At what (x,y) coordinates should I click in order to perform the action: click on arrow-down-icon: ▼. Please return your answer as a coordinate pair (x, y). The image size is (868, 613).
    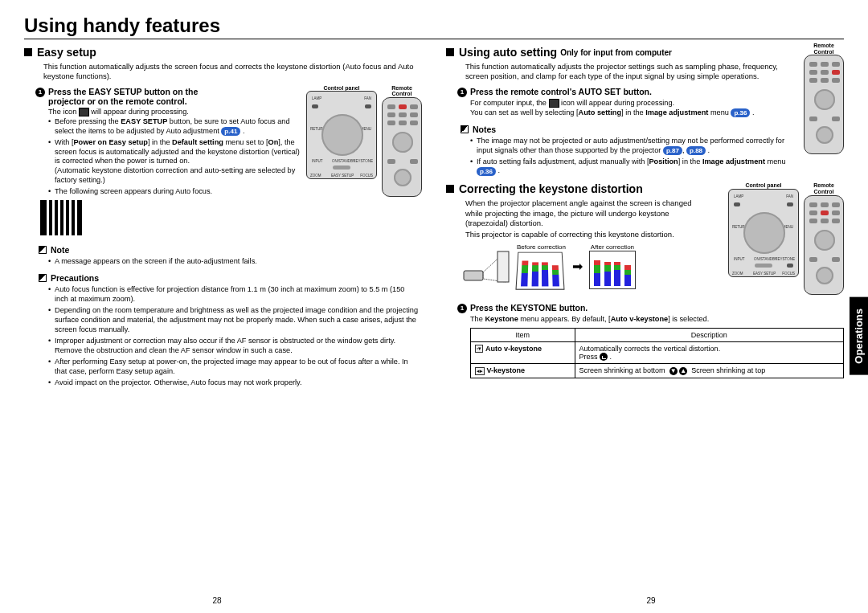
    Looking at the image, I should click on (674, 371).